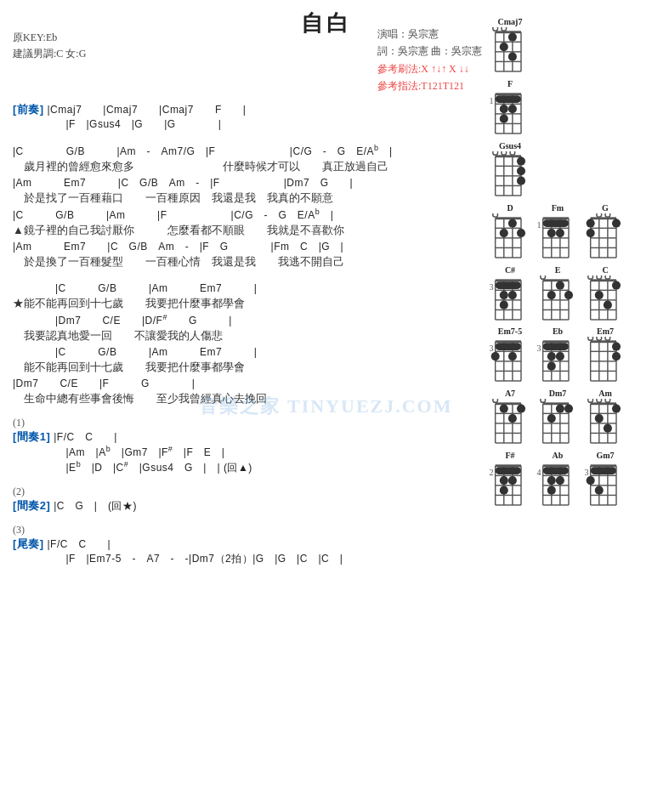 This screenshot has height=812, width=652. I want to click on svg-text: 1, so click(491, 100).